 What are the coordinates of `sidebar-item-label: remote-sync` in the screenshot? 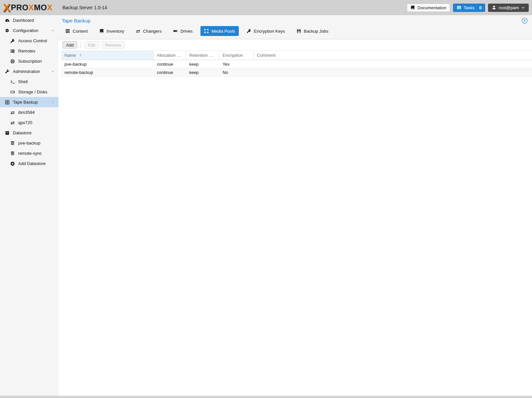 It's located at (30, 153).